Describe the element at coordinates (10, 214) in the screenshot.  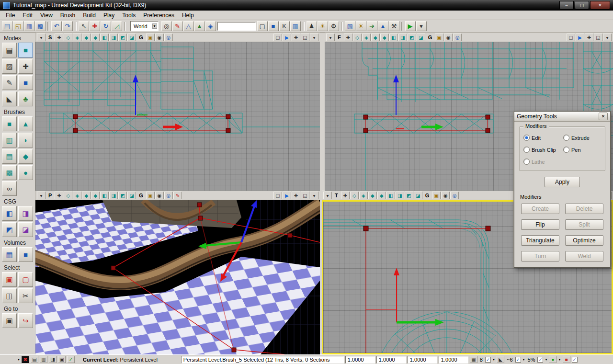
I see `csg-add-icon: ◧` at that location.